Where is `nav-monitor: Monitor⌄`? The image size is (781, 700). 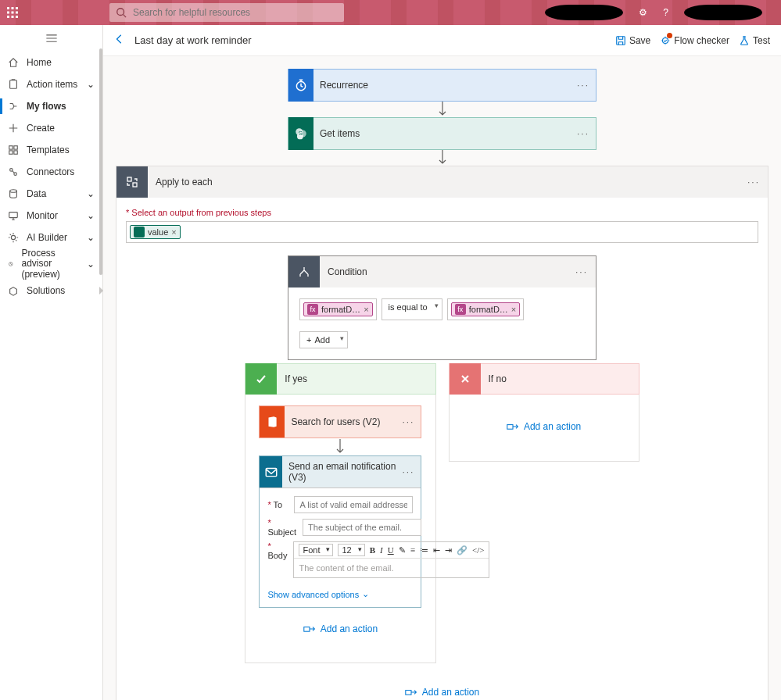
nav-monitor: Monitor⌄ is located at coordinates (52, 216).